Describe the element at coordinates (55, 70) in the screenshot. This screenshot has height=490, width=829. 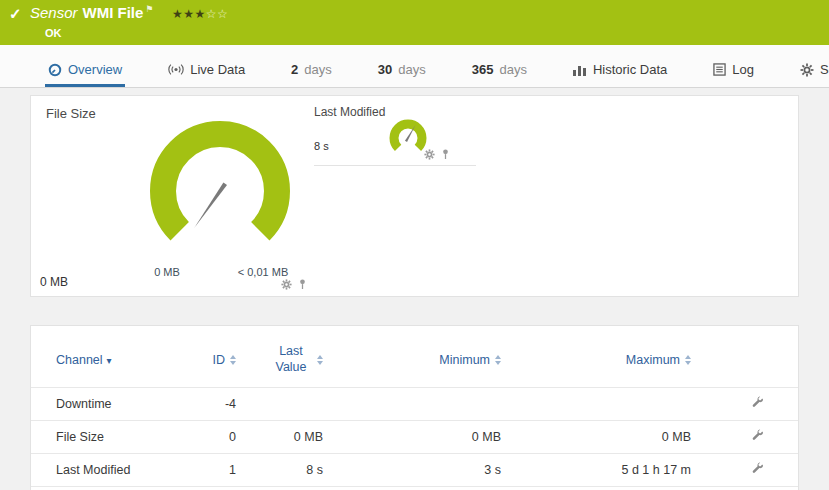
I see `gauge-icon` at that location.